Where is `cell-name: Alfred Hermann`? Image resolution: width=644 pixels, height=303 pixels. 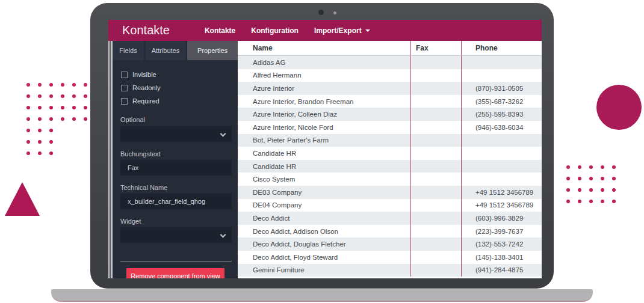 cell-name: Alfred Hermann is located at coordinates (324, 76).